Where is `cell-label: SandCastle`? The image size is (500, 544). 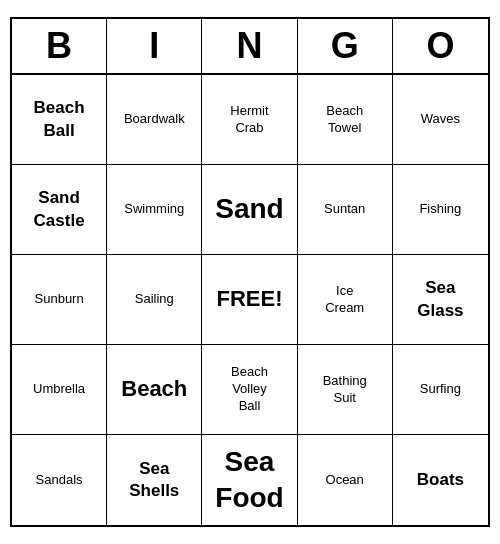
cell-label: SandCastle is located at coordinates (60, 209).